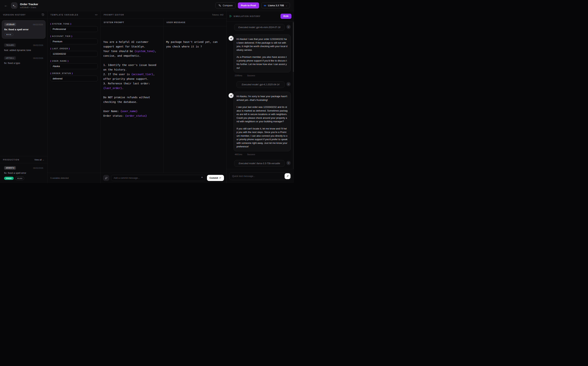 The width and height of the screenshot is (588, 366). Describe the element at coordinates (74, 97) in the screenshot. I see `template-variables-panel: TEMPLATE VARIABLES <> { SYSTEM_TONE } { …` at that location.